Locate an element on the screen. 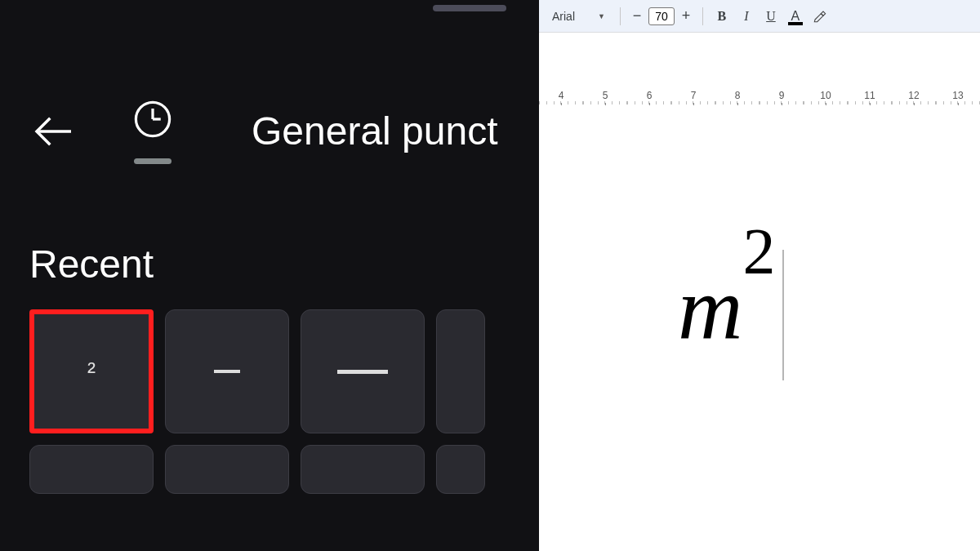  document-text: m2 is located at coordinates (727, 305).